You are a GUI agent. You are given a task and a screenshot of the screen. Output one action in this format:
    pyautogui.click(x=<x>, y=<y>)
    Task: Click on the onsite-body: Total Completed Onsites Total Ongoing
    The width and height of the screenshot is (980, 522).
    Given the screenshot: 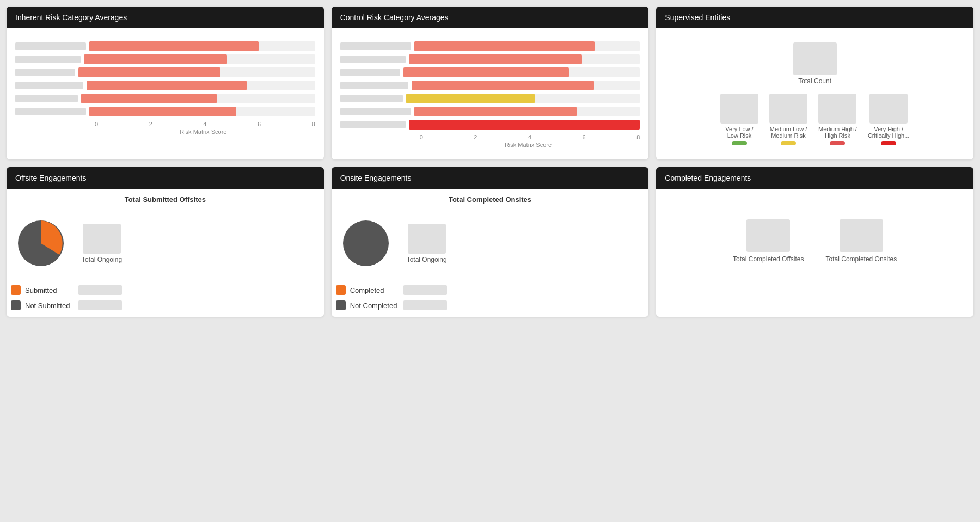 What is the action you would take?
    pyautogui.click(x=490, y=253)
    